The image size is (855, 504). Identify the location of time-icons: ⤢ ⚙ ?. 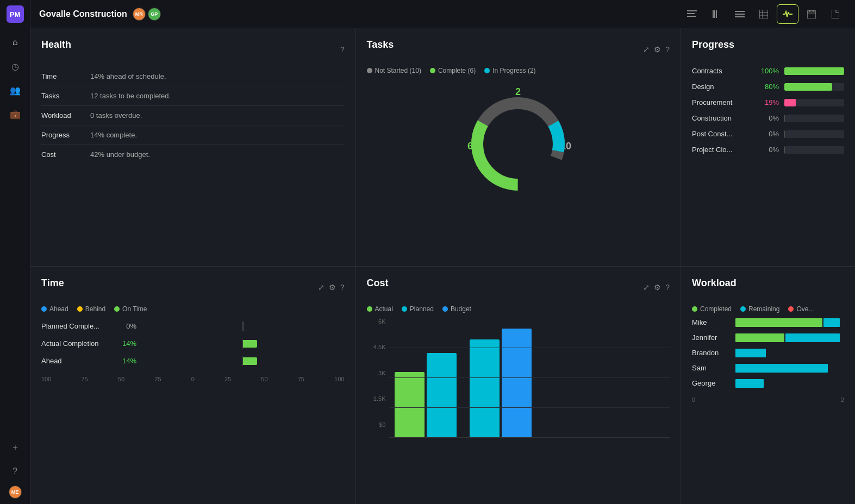
(332, 287).